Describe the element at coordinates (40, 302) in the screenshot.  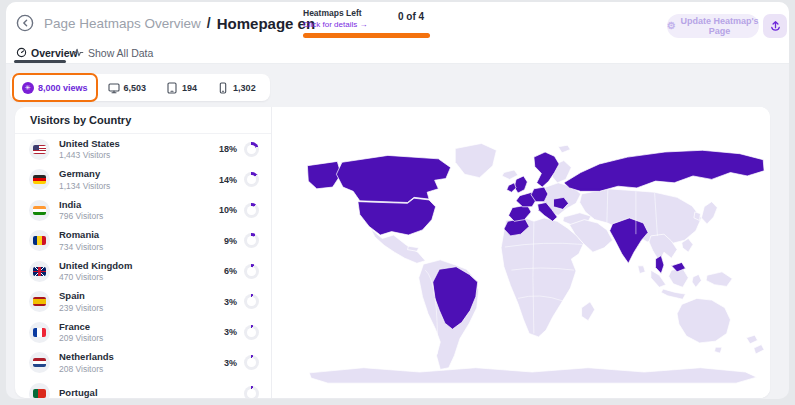
I see `spain-flag-icon` at that location.